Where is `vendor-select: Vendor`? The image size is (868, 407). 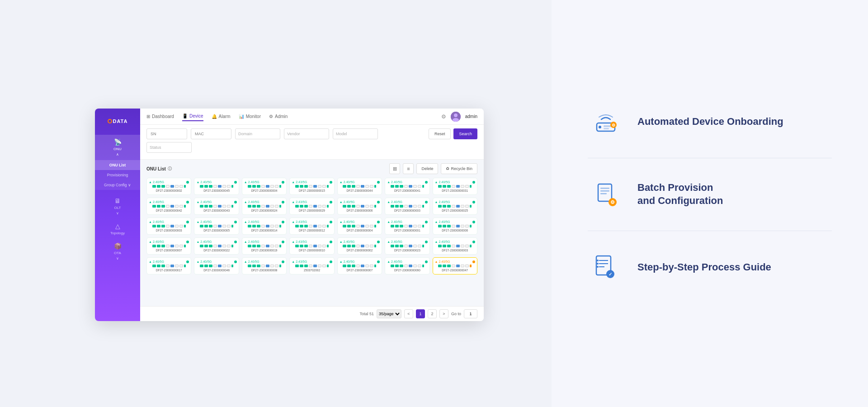
vendor-select: Vendor is located at coordinates (307, 134).